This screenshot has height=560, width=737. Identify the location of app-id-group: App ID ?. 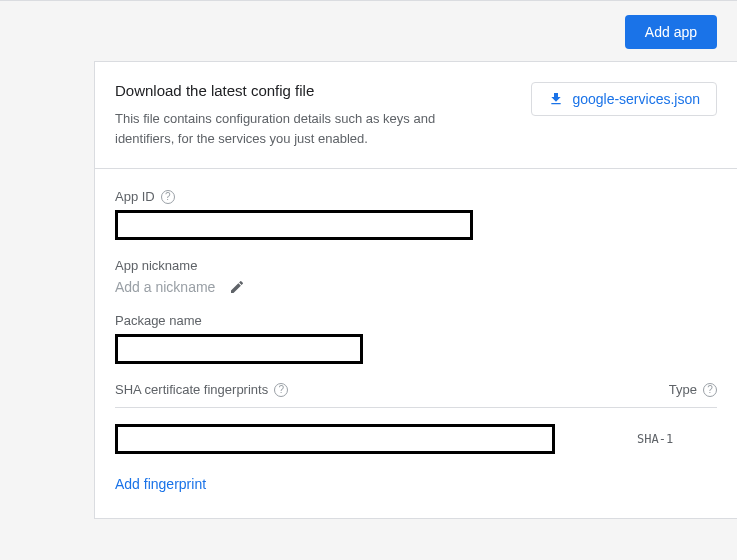
(416, 214).